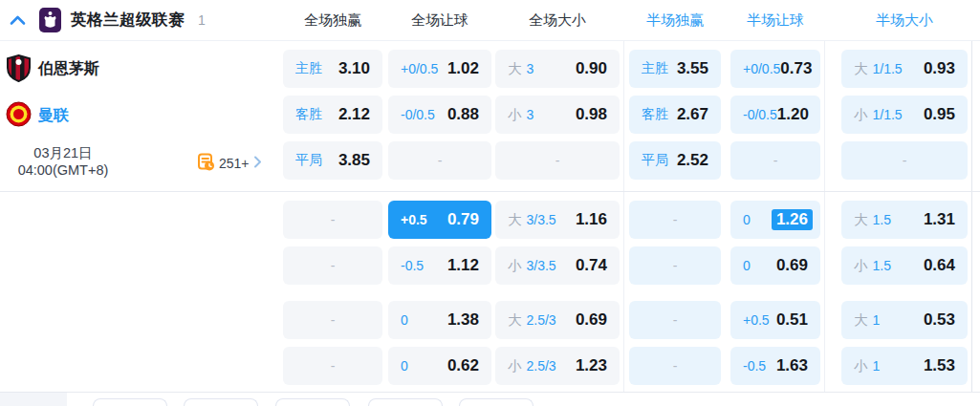 The image size is (980, 406). Describe the element at coordinates (440, 21) in the screenshot. I see `column-header-2: 全场让球` at that location.